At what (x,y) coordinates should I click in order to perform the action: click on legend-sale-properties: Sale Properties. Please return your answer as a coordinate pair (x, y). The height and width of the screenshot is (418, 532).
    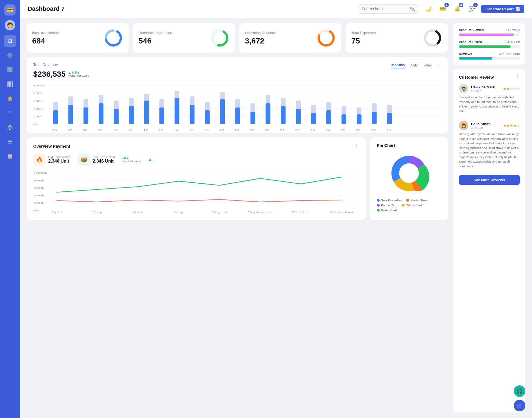
    Looking at the image, I should click on (389, 200).